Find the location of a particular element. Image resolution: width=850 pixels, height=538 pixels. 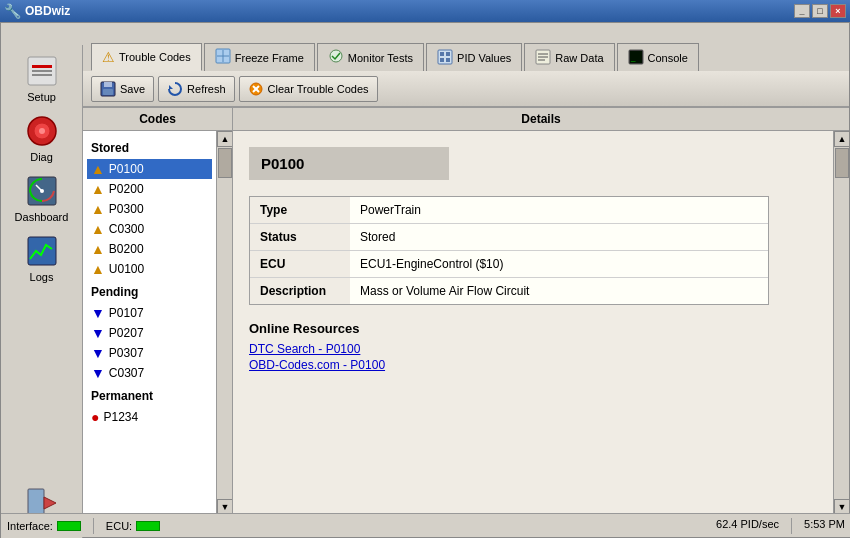

dtc-search-link: DTC Search - P0100 is located at coordinates (533, 349).